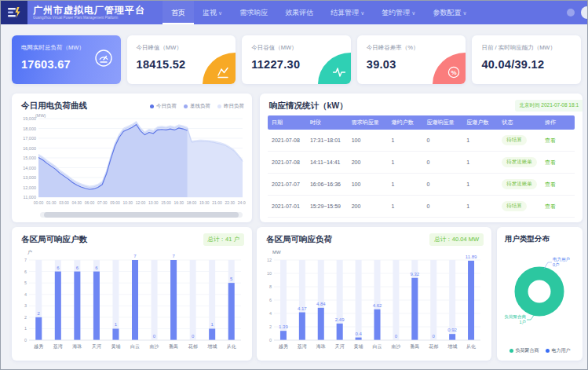  Describe the element at coordinates (270, 340) in the screenshot. I see `svg-text: 0` at that location.